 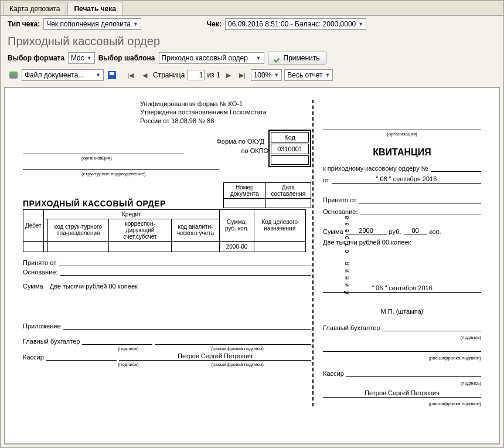 I want to click on main-table: Дебет Кредит Сумма, руб. коп. Код целево…, so click(x=167, y=231).